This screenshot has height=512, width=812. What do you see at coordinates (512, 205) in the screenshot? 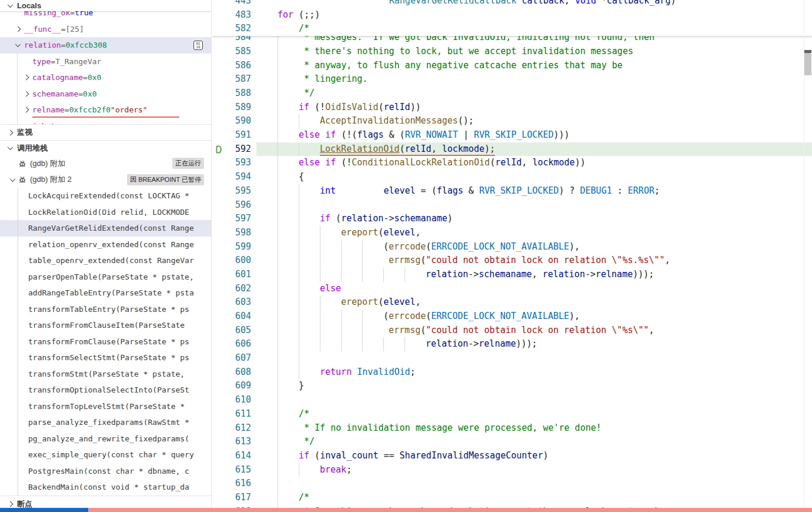
I see `code-line: 596` at bounding box center [512, 205].